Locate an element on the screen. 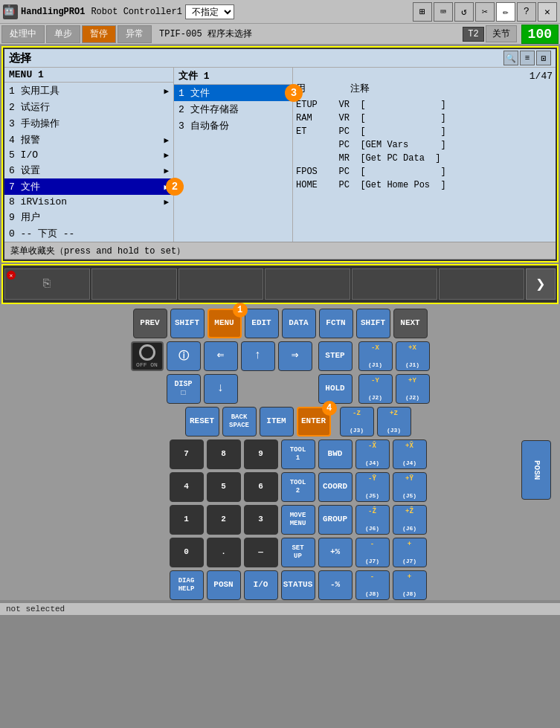 Image resolution: width=560 pixels, height=728 pixels. num-1-button: 1 is located at coordinates (187, 520).